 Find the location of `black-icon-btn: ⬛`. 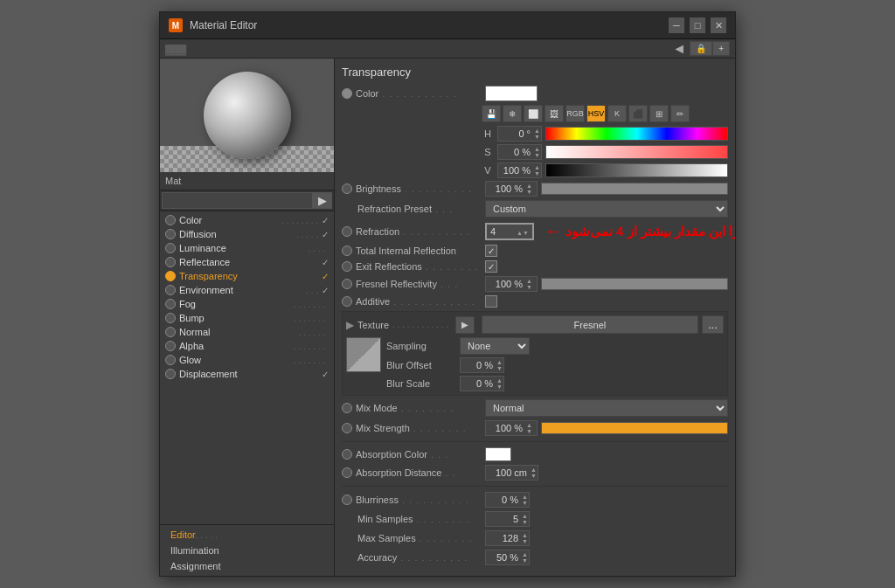

black-icon-btn: ⬛ is located at coordinates (638, 114).